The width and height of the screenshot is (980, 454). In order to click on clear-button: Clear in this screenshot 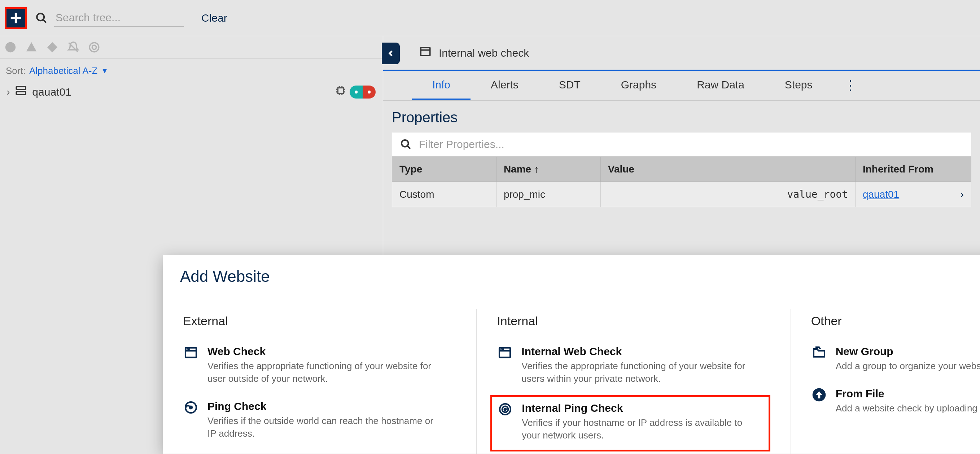, I will do `click(215, 18)`.